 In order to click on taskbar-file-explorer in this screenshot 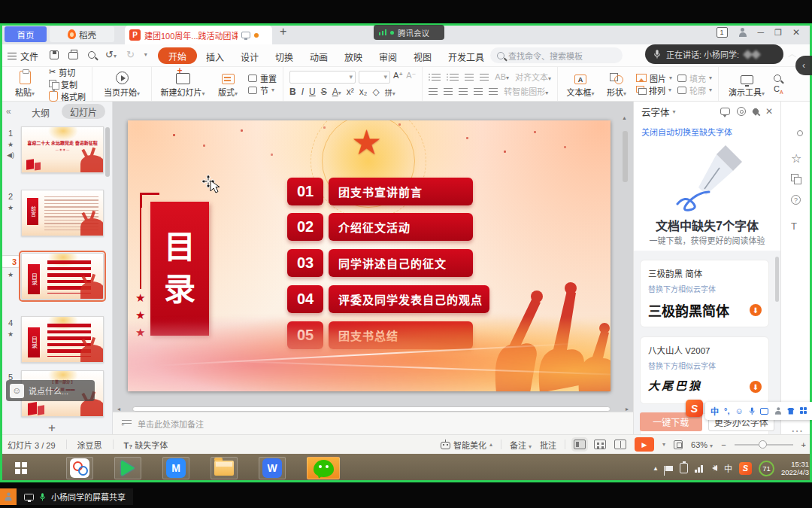, I will do `click(224, 468)`.